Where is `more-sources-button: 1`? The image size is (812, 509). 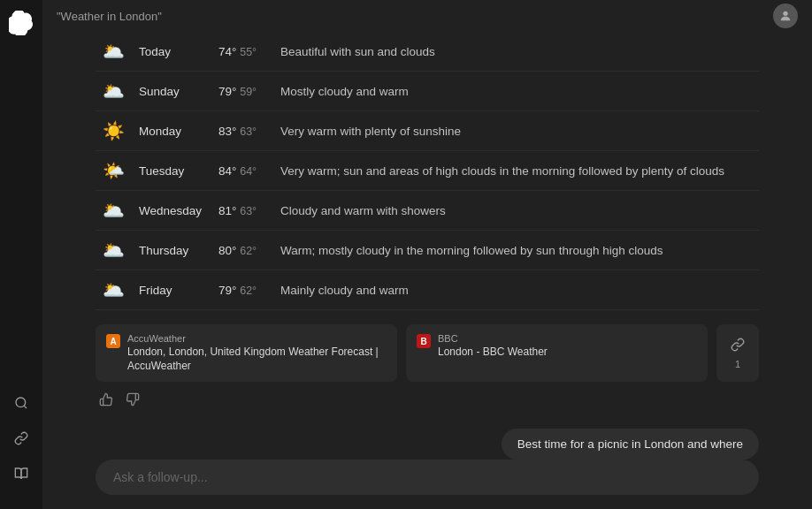 more-sources-button: 1 is located at coordinates (738, 353).